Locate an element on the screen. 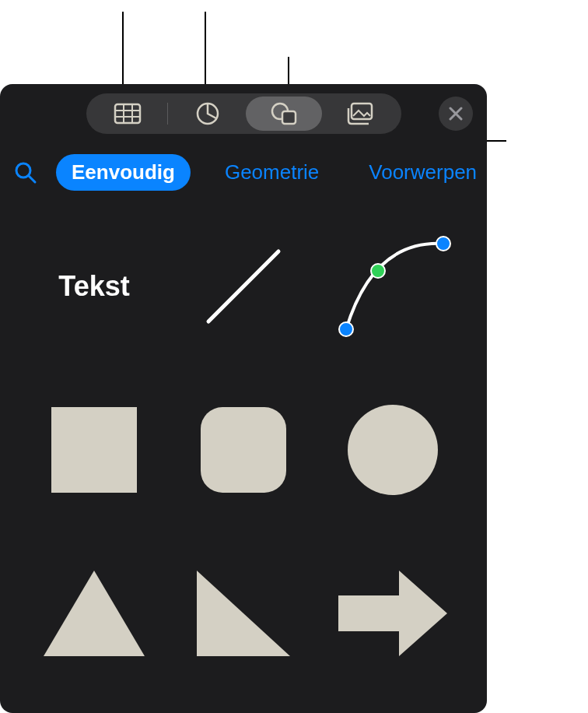 The height and width of the screenshot is (713, 588). square-icon is located at coordinates (94, 450).